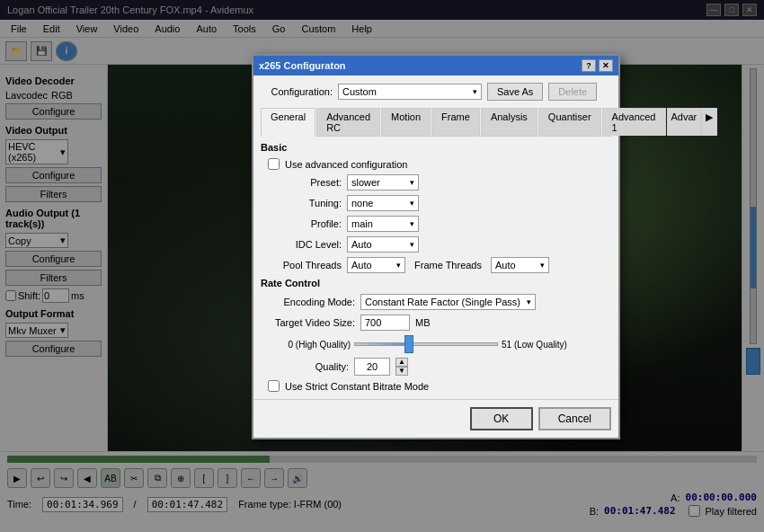 Image resolution: width=764 pixels, height=532 pixels. I want to click on quality-value-row: Quality: 20 ▲ ▼, so click(436, 367).